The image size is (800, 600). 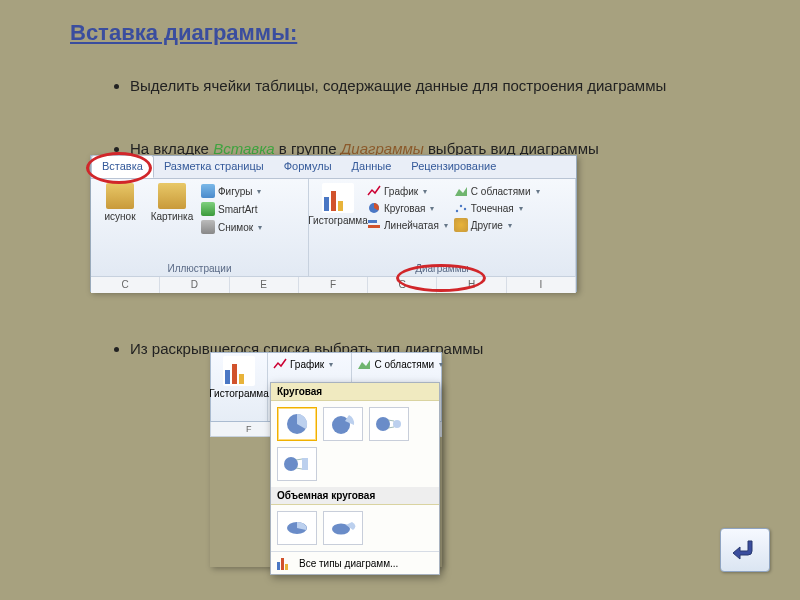 I want to click on all-chart-types-button: Все типы диаграмм..., so click(x=355, y=562).